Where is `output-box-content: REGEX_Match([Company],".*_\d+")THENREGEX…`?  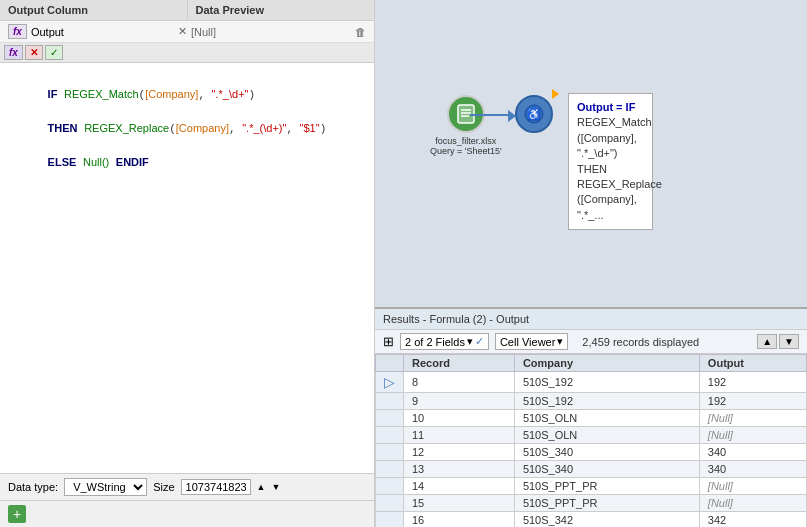
output-box-content: REGEX_Match([Company],".*_\d+")THENREGEX… is located at coordinates (610, 169).